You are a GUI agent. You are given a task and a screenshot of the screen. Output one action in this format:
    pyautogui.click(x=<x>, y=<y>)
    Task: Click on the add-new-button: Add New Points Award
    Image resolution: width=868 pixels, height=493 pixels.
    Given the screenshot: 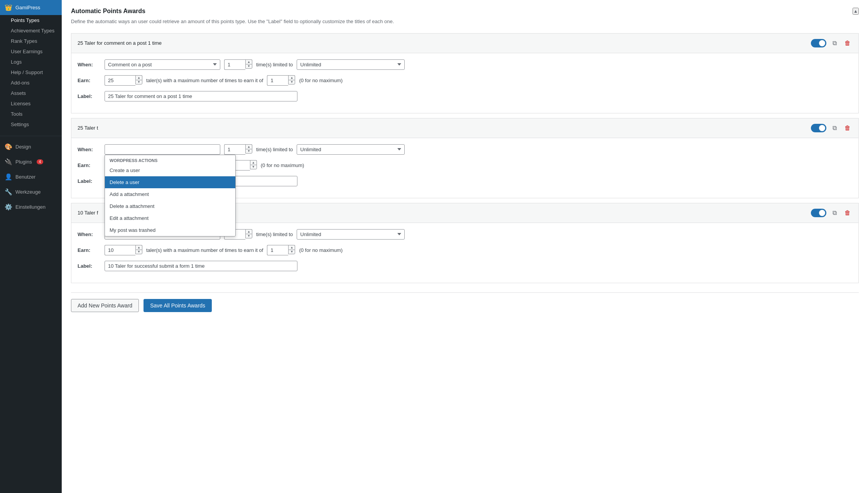 What is the action you would take?
    pyautogui.click(x=105, y=306)
    